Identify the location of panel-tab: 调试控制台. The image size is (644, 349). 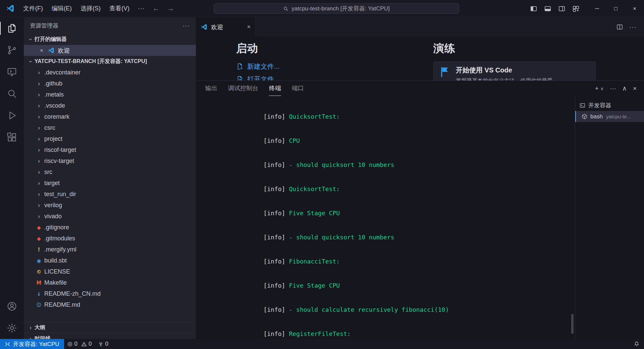
(243, 89).